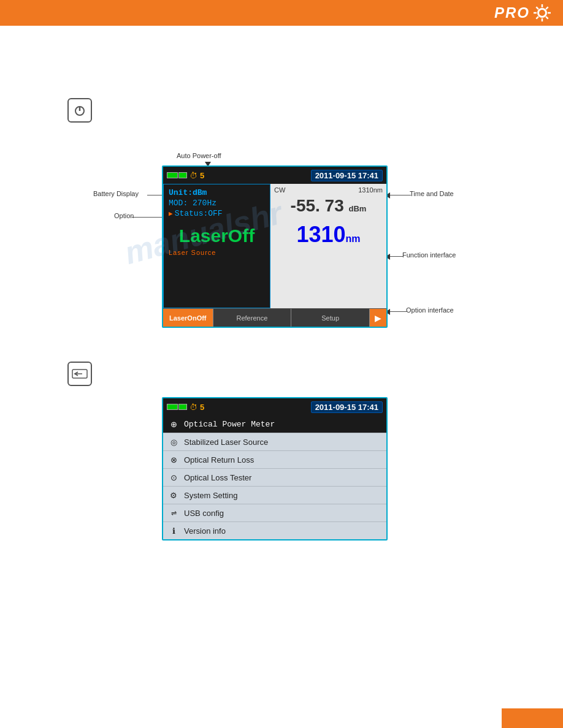 The image size is (563, 728). Describe the element at coordinates (199, 156) in the screenshot. I see `auto-power-off-label: Auto Power-off` at that location.